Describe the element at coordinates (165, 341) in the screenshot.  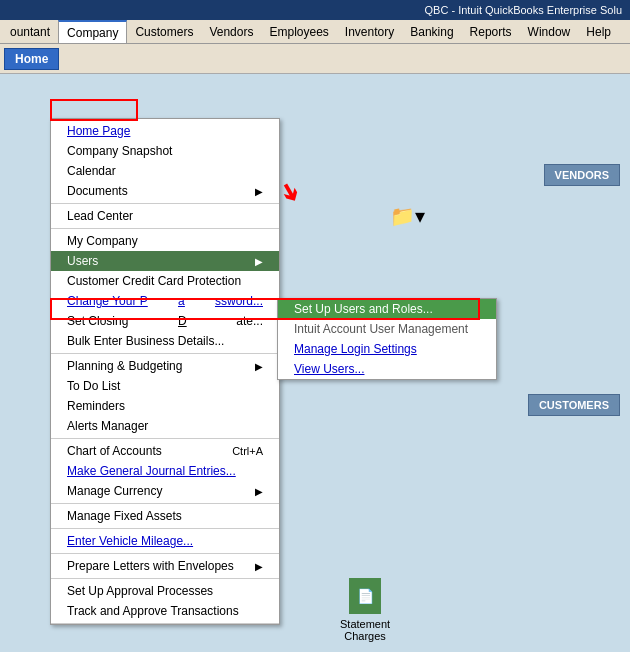
I see `menu-bulk-enter: Bulk Enter Business Details...` at that location.